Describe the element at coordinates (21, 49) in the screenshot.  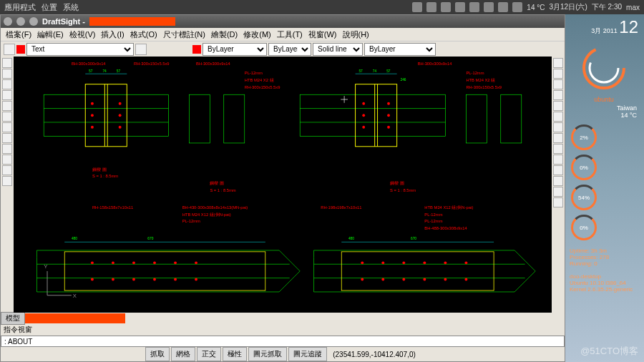
I see `color-swatch-icon` at that location.